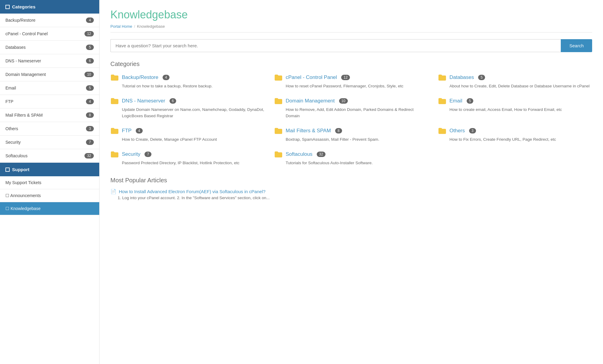 The width and height of the screenshot is (603, 364). What do you see at coordinates (49, 20) in the screenshot?
I see `sidebar-item-backup/restore: Backup/Restore 4` at bounding box center [49, 20].